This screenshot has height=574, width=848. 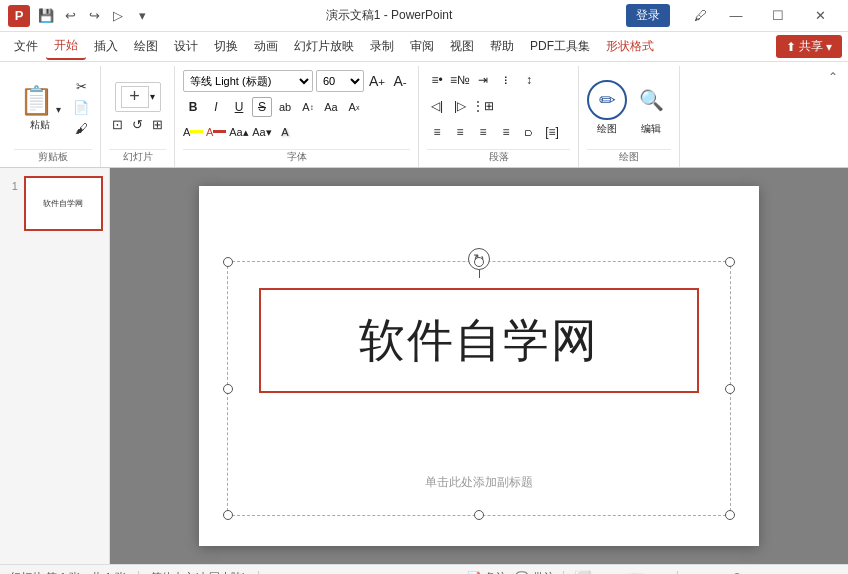 What do you see at coordinates (506, 80) in the screenshot?
I see `column-button: ⫶` at bounding box center [506, 80].